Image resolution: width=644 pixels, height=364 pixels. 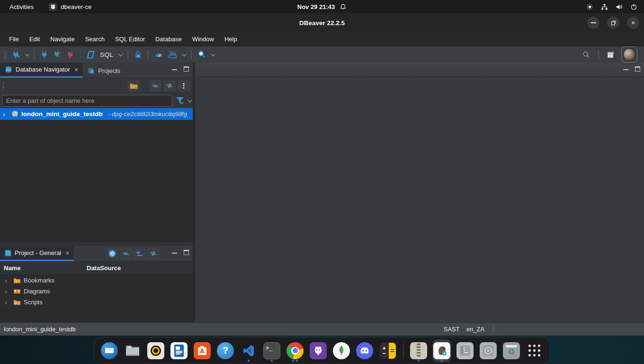 What do you see at coordinates (213, 54) in the screenshot?
I see `search-dropdown` at bounding box center [213, 54].